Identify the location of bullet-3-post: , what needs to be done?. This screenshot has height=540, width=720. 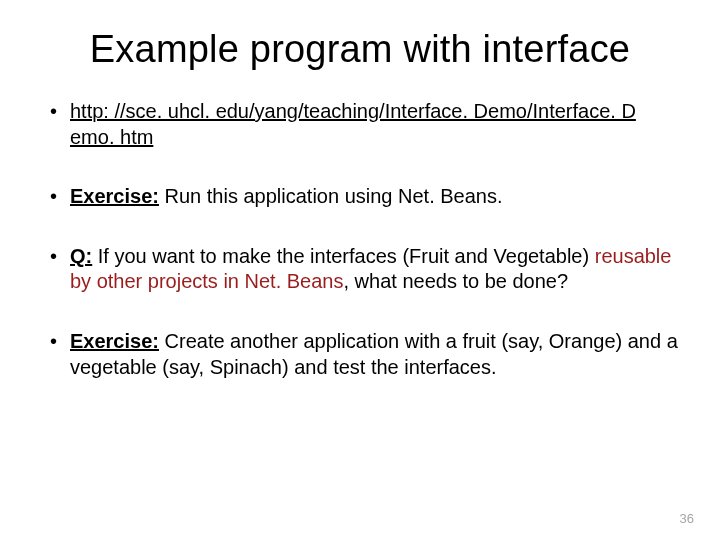
(456, 281).